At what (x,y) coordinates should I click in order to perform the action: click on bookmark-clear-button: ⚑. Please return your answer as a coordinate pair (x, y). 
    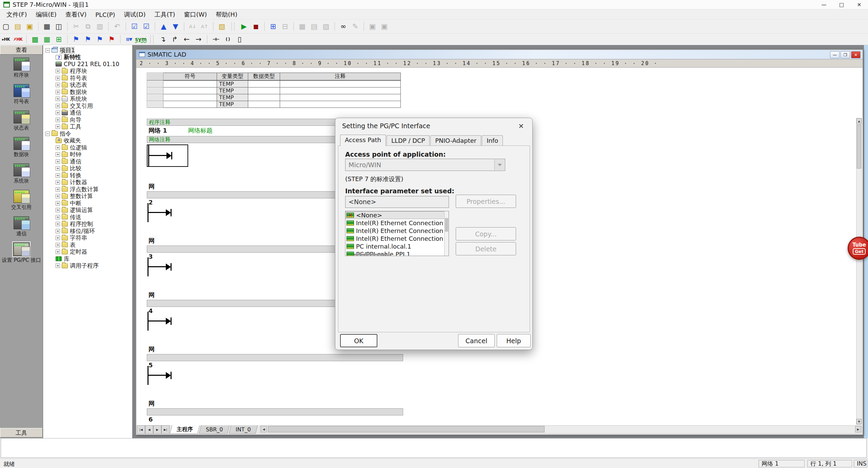
    Looking at the image, I should click on (112, 39).